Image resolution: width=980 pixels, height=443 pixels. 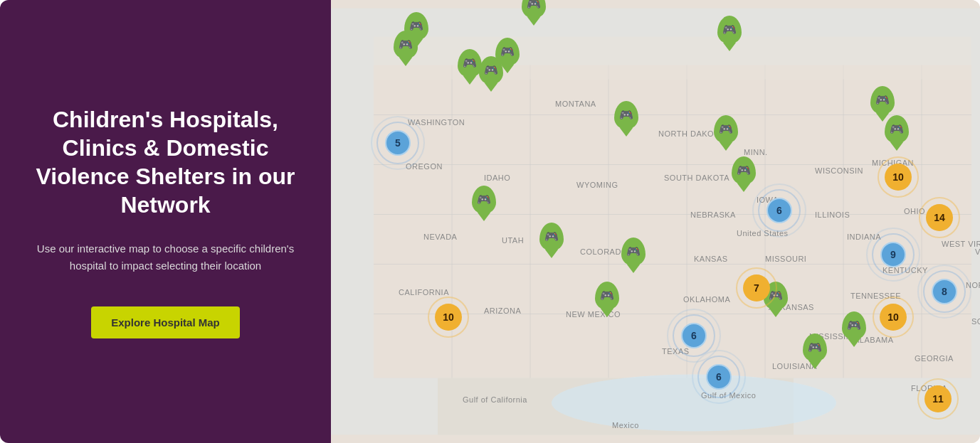 I want to click on cluster-orange: 7, so click(x=757, y=288).